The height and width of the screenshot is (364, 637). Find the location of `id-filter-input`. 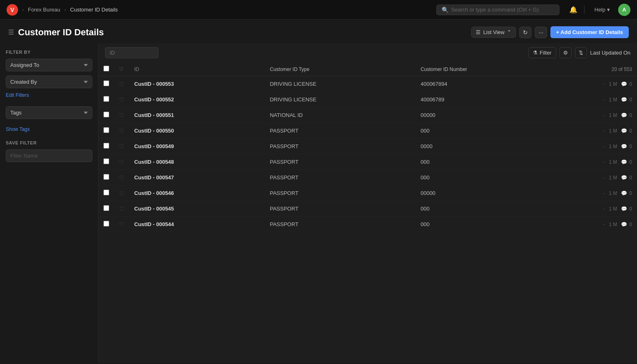

id-filter-input is located at coordinates (132, 53).